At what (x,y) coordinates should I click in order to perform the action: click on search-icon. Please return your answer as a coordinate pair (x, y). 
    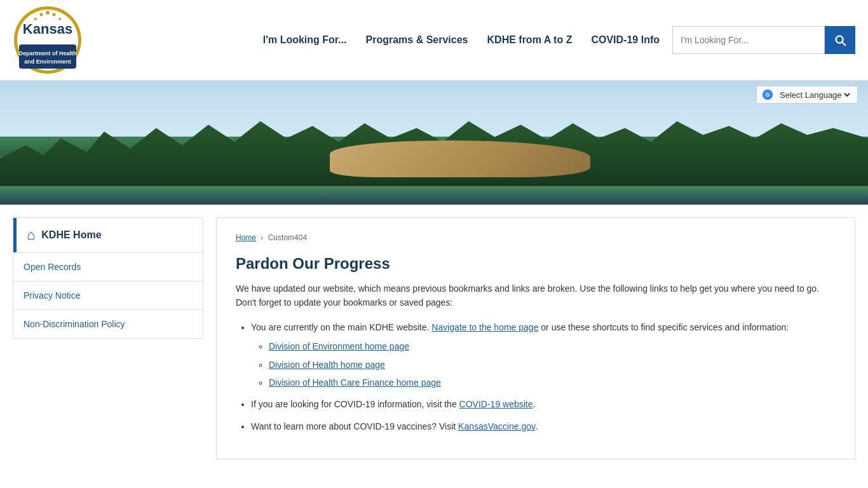
    Looking at the image, I should click on (840, 40).